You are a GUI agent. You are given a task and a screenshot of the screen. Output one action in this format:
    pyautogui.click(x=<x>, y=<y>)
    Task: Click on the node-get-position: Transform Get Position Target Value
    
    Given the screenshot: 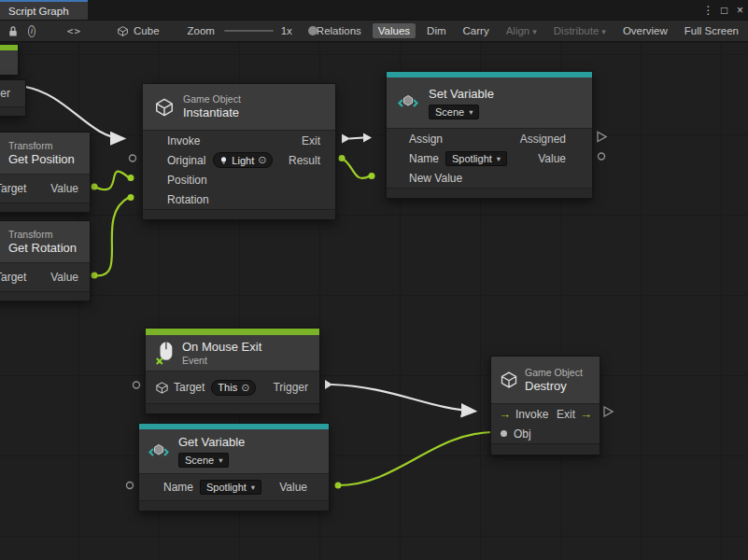 What is the action you would take?
    pyautogui.click(x=45, y=172)
    